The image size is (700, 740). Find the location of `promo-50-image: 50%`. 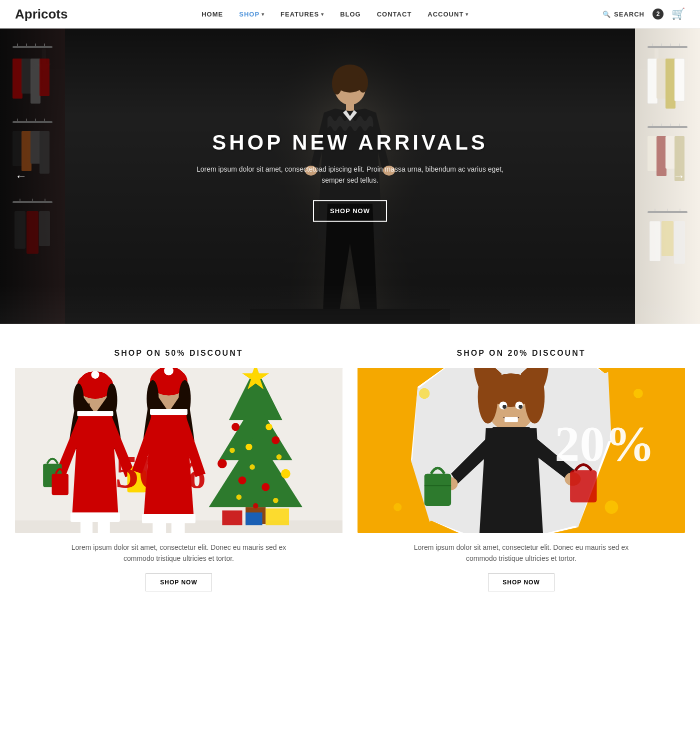

promo-50-image: 50% is located at coordinates (179, 450).